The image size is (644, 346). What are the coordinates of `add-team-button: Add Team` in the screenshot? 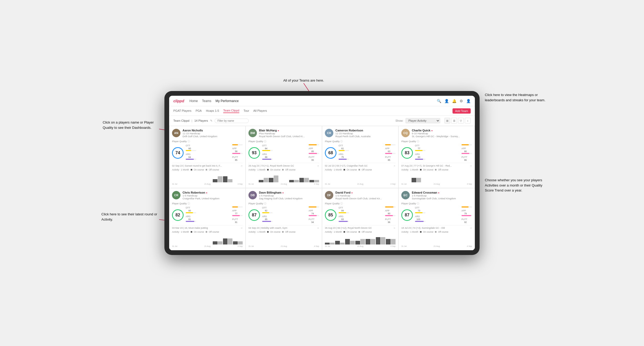 It's located at (462, 111).